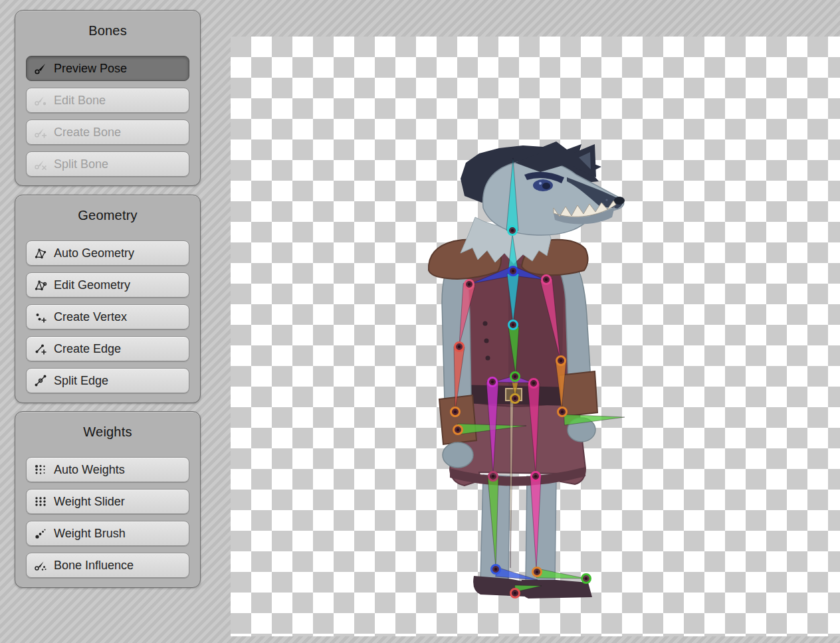 The width and height of the screenshot is (840, 643). Describe the element at coordinates (561, 574) in the screenshot. I see `bone-foot-right` at that location.